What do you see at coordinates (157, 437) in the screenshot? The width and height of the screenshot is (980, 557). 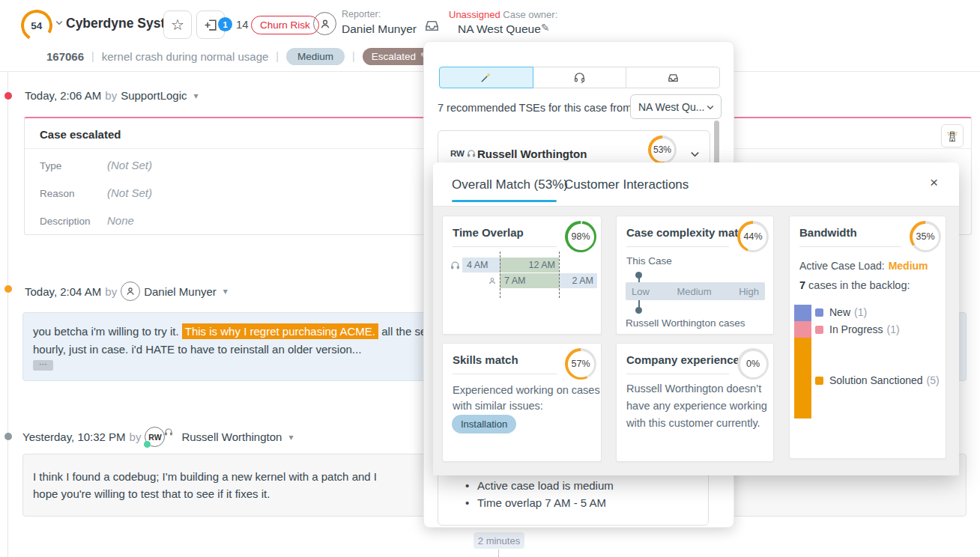 I see `timeline-entry-agent-msg: Yesterday, 10:32 PM by RW Russell Worthi…` at bounding box center [157, 437].